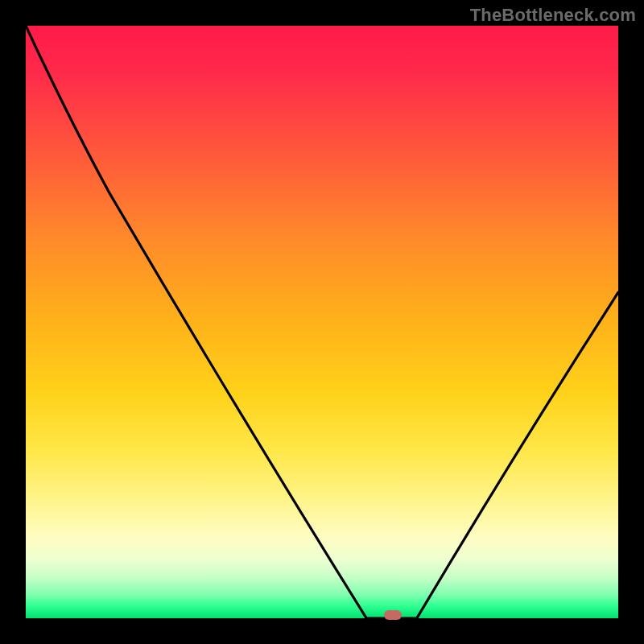  What do you see at coordinates (553, 15) in the screenshot?
I see `watermark-text: TheBottleneck.com` at bounding box center [553, 15].